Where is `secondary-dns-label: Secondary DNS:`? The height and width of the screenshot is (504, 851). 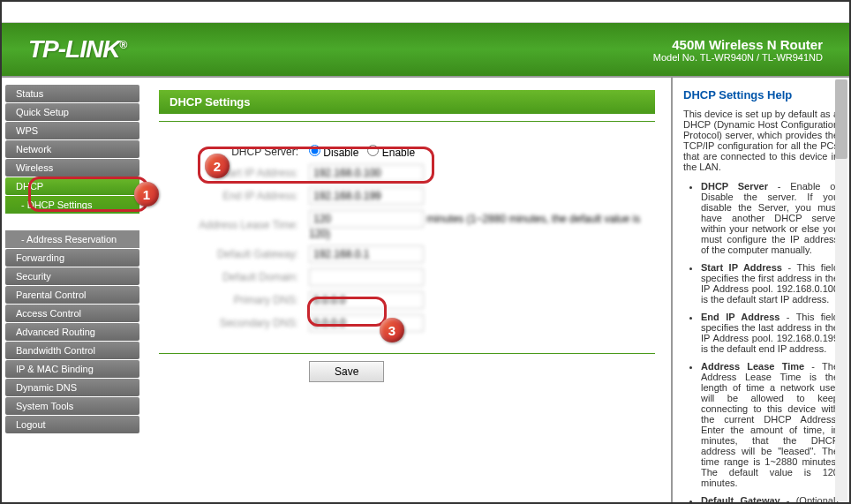 secondary-dns-label: Secondary DNS: is located at coordinates (238, 323).